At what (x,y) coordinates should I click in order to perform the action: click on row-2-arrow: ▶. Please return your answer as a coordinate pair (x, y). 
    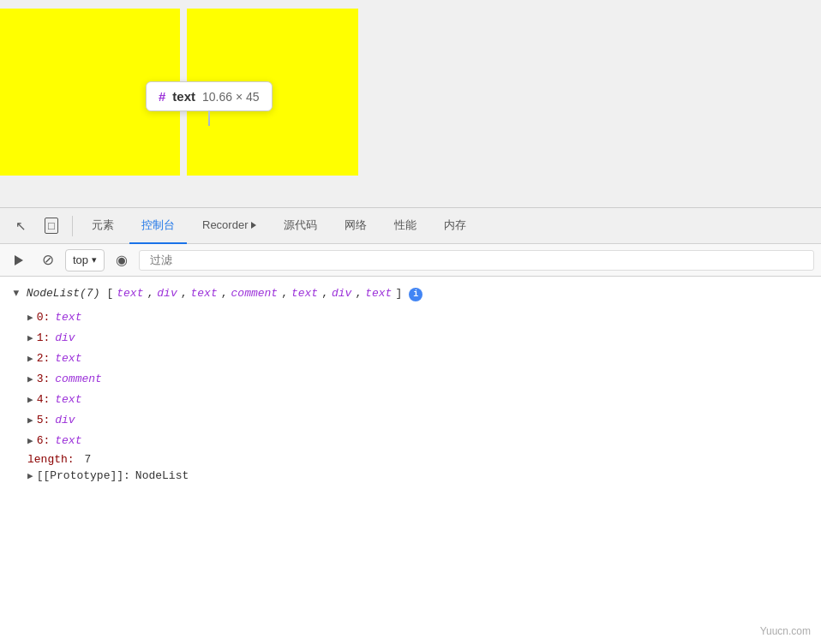
    Looking at the image, I should click on (31, 359).